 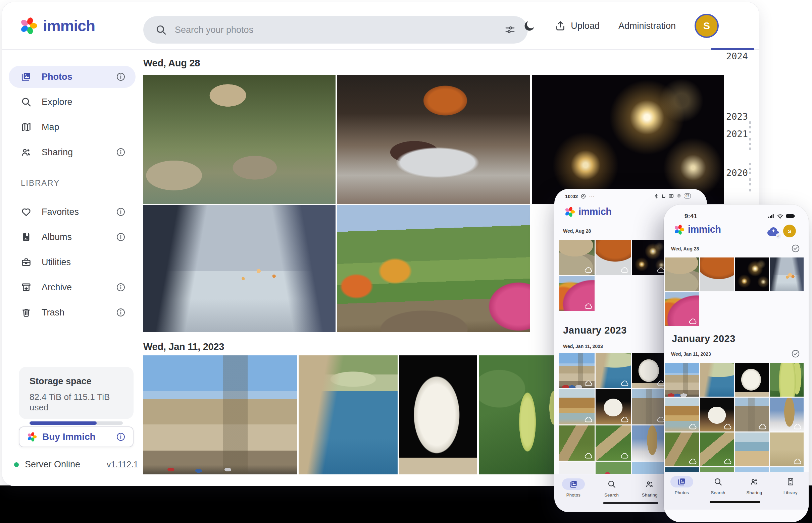 I want to click on sidebar-item-map: Map, so click(x=72, y=127).